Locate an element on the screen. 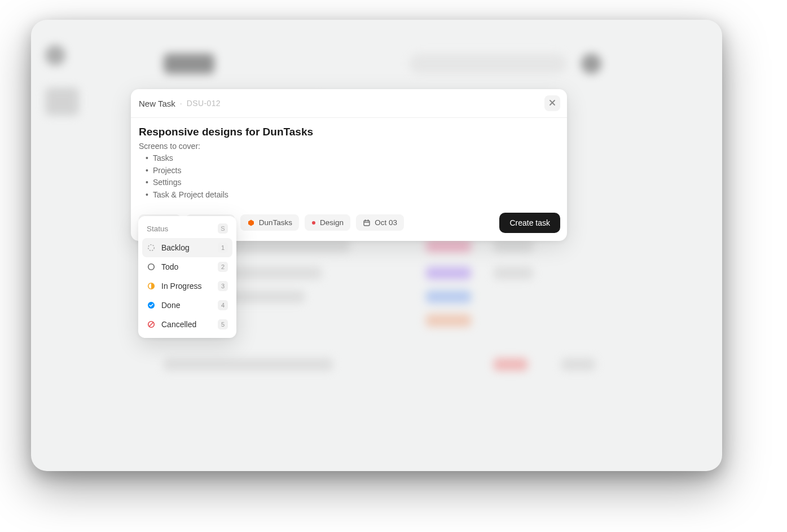  status-option-cancelled: Cancelled 5 is located at coordinates (187, 324).